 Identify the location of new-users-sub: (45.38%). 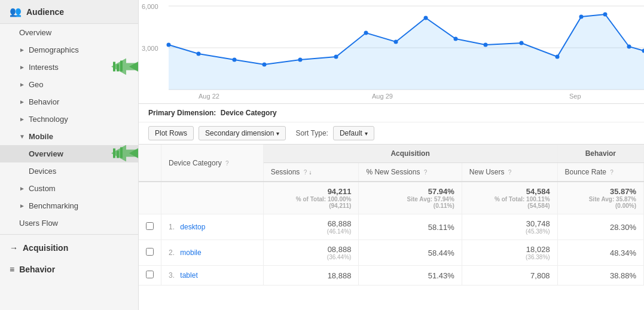
(509, 232).